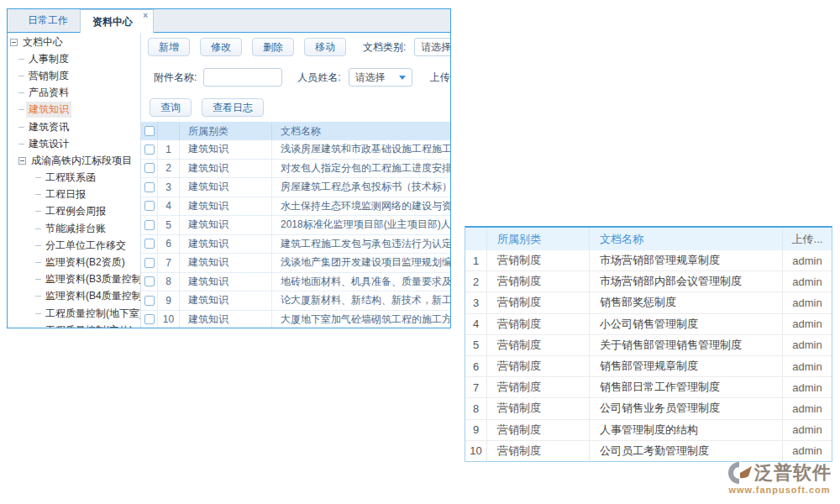 The height and width of the screenshot is (504, 840). What do you see at coordinates (476, 387) in the screenshot?
I see `row-index: 7` at bounding box center [476, 387].